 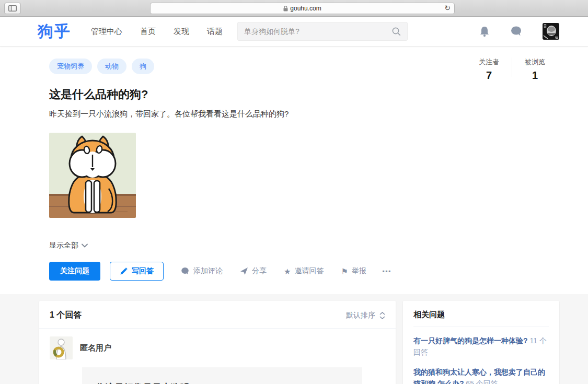 What do you see at coordinates (85, 246) in the screenshot?
I see `chevron-down-icon` at bounding box center [85, 246].